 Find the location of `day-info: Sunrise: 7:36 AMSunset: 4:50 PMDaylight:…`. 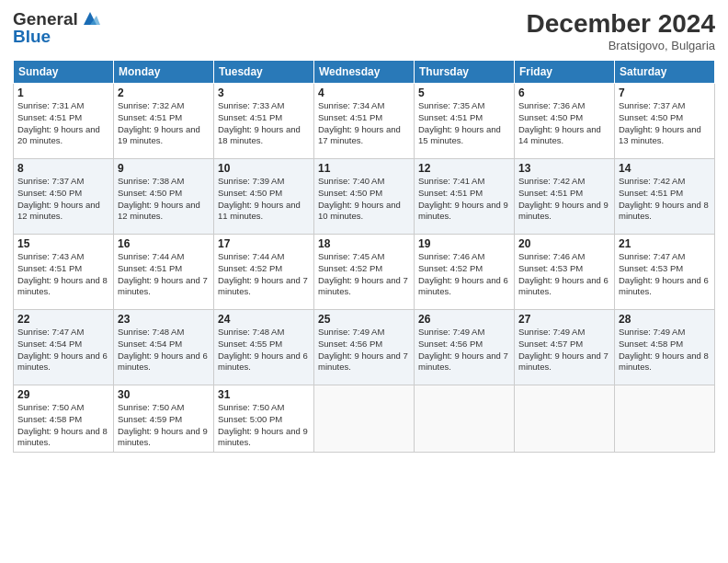

day-info: Sunrise: 7:36 AMSunset: 4:50 PMDaylight:… is located at coordinates (564, 123).